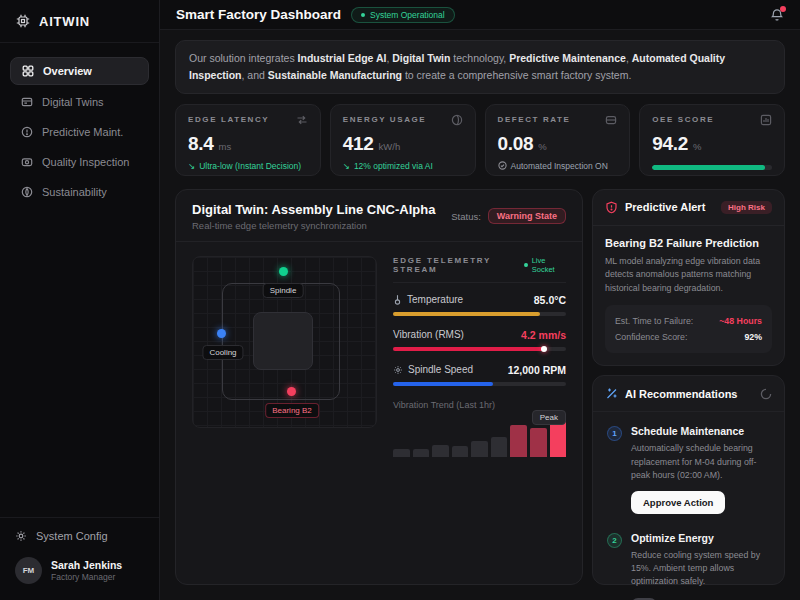 The height and width of the screenshot is (600, 800). What do you see at coordinates (74, 192) in the screenshot?
I see `sidebar-item-label: Sustainability` at bounding box center [74, 192].